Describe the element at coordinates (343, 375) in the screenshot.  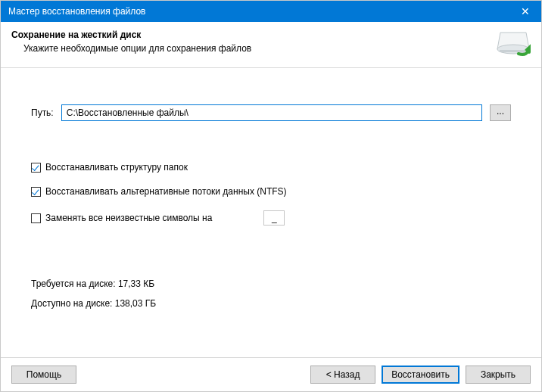
I see `back-button: < Назад` at that location.